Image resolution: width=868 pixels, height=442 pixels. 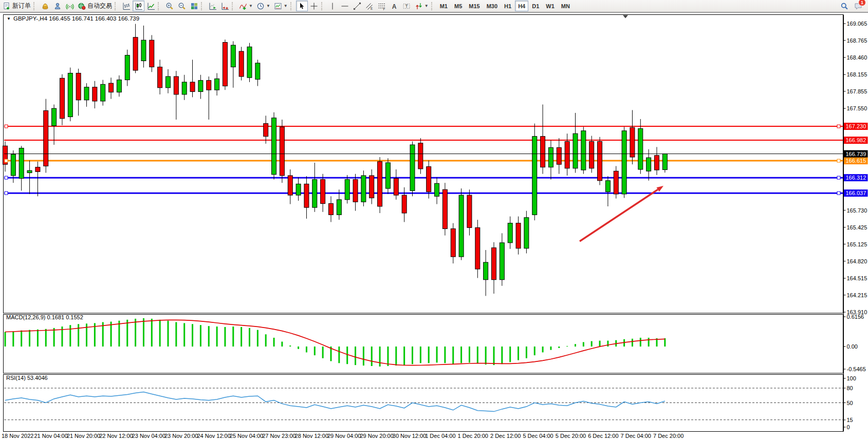 I want to click on price-tick-label: 168.460, so click(x=857, y=57).